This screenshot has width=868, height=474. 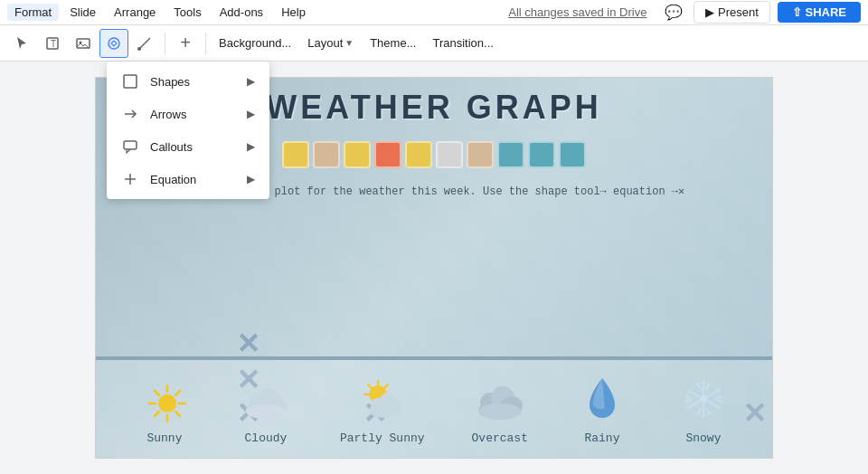 I want to click on arrows-label: Arrows, so click(x=168, y=114).